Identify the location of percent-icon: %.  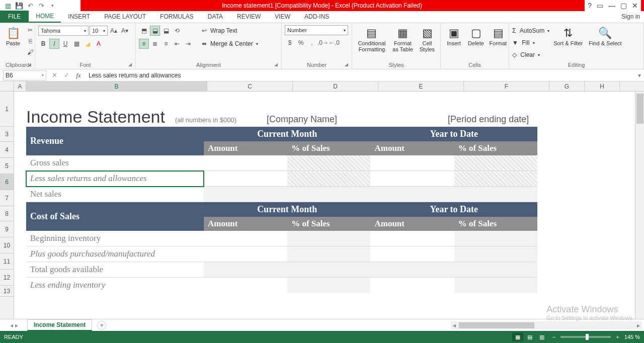
(301, 43).